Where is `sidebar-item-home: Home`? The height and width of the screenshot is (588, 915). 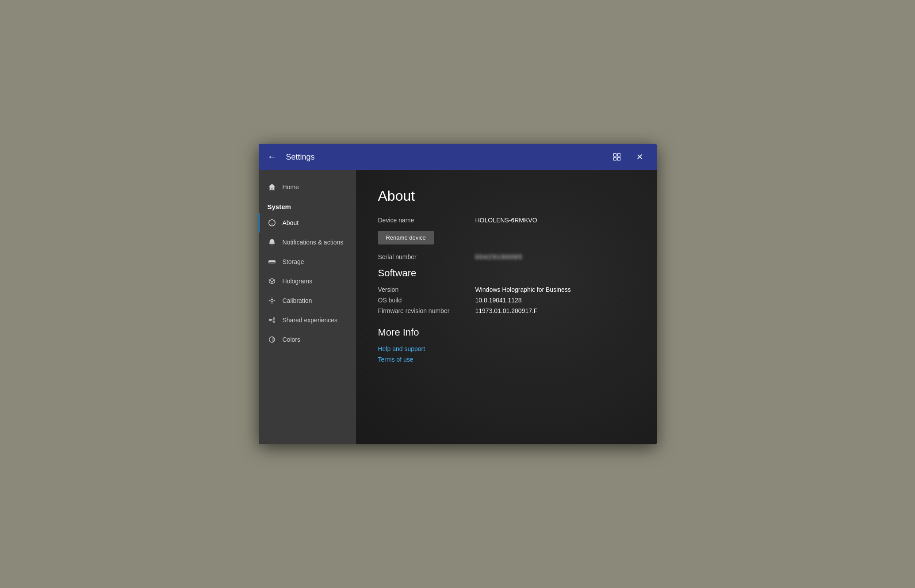
sidebar-item-home: Home is located at coordinates (307, 187).